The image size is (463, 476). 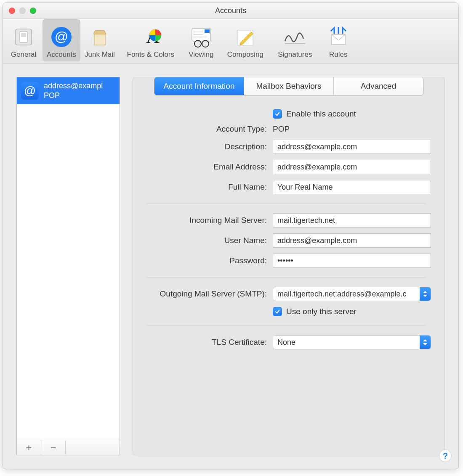 What do you see at coordinates (352, 241) in the screenshot?
I see `username-input` at bounding box center [352, 241].